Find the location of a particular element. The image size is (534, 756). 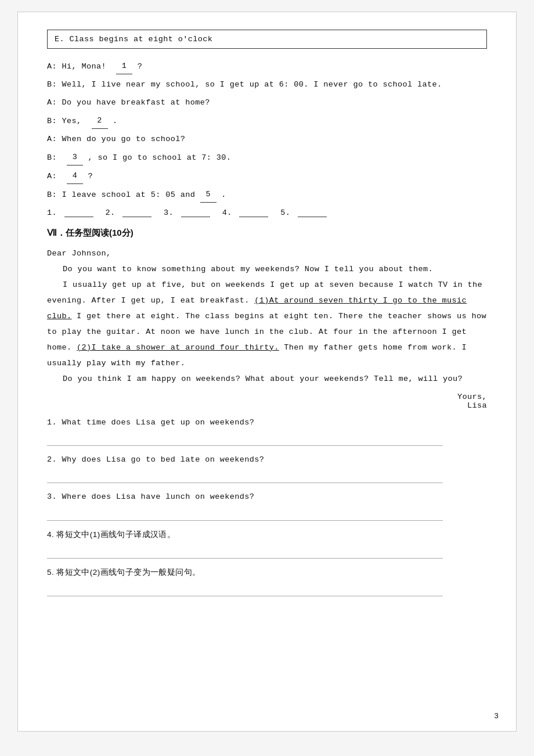

dialogue-a2: A: Do you have breakfast at home? is located at coordinates (267, 103).